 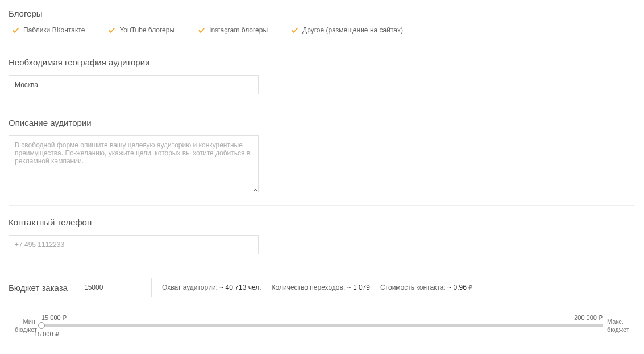 I want to click on phone-section: Контактный телефон, so click(x=322, y=236).